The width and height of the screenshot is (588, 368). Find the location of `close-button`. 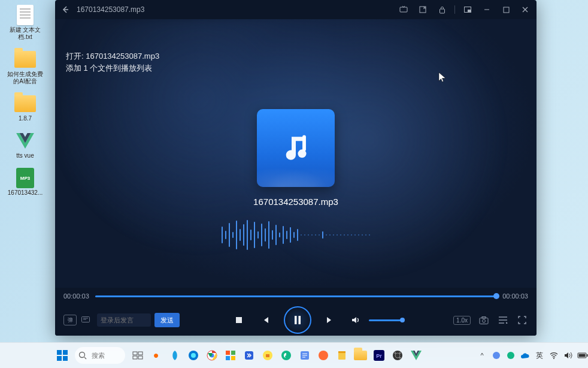

close-button is located at coordinates (525, 10).